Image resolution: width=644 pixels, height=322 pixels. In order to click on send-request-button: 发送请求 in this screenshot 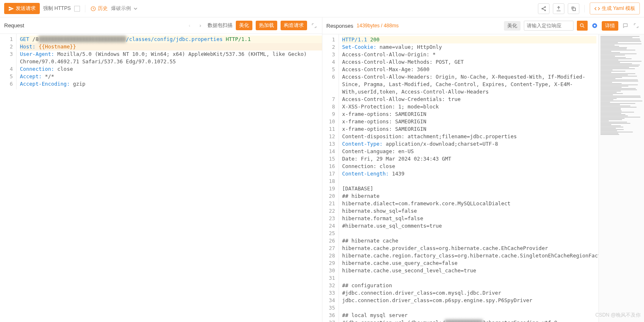, I will do `click(22, 8)`.